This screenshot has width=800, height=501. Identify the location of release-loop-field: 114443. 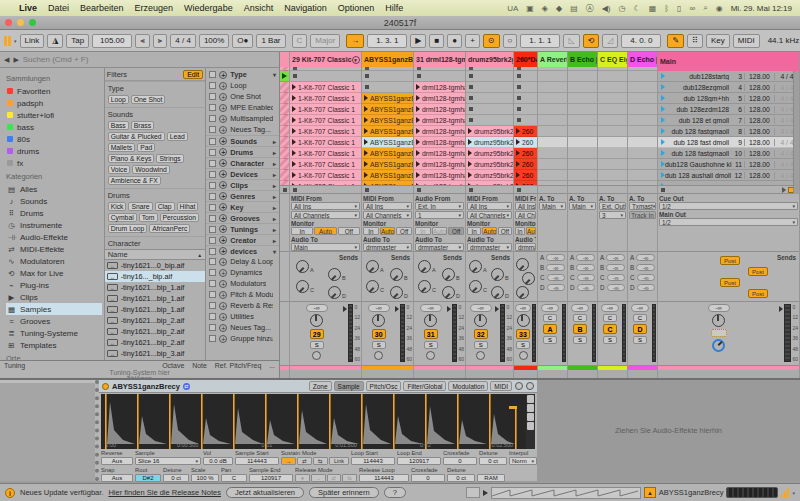
(384, 478).